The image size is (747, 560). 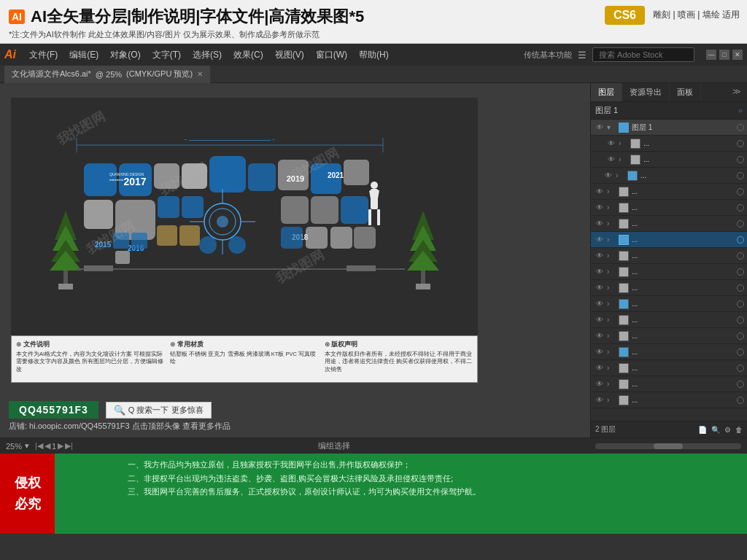 What do you see at coordinates (703, 430) in the screenshot?
I see `new-layer-button: 📄` at bounding box center [703, 430].